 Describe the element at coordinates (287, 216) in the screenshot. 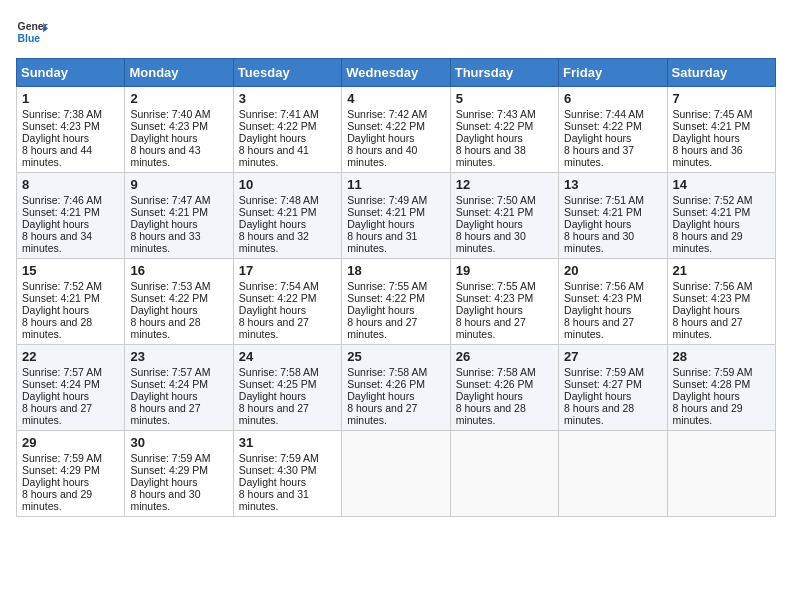

I see `calendar-cell: 10 Sunrise: 7:48 AM Sunset: 4:21 PM Dayl…` at that location.